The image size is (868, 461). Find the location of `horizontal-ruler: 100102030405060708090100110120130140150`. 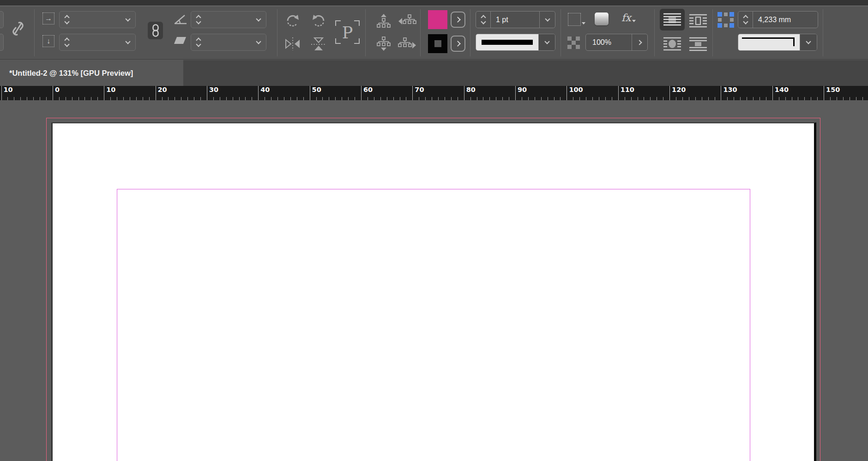

horizontal-ruler: 100102030405060708090100110120130140150 is located at coordinates (434, 93).